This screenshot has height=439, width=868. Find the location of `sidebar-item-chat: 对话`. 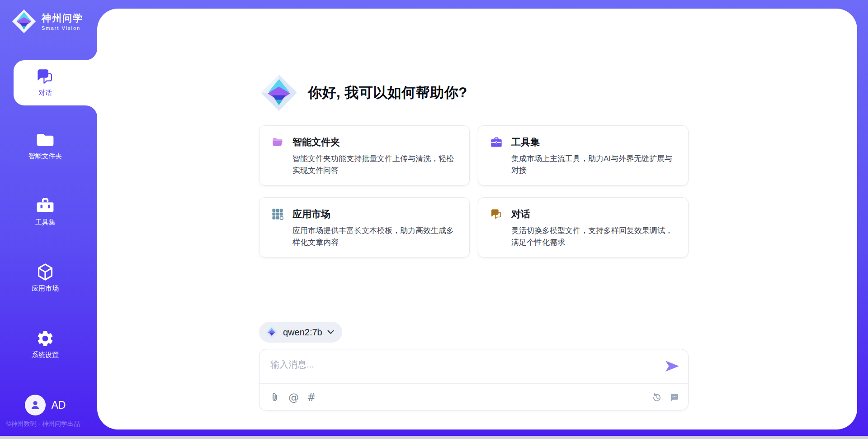

sidebar-item-chat: 对话 is located at coordinates (55, 83).